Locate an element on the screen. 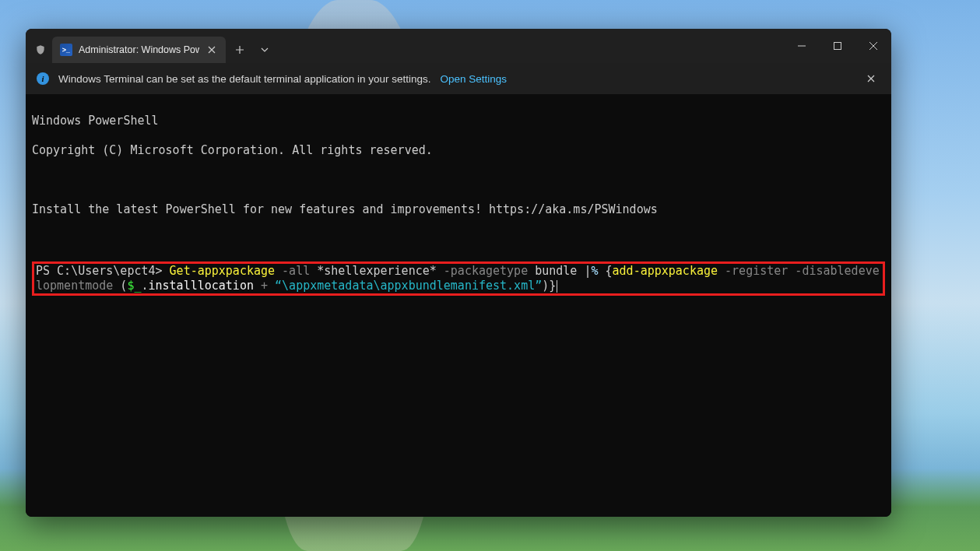 Image resolution: width=980 pixels, height=551 pixels. terminal-line: Windows PowerShell is located at coordinates (458, 121).